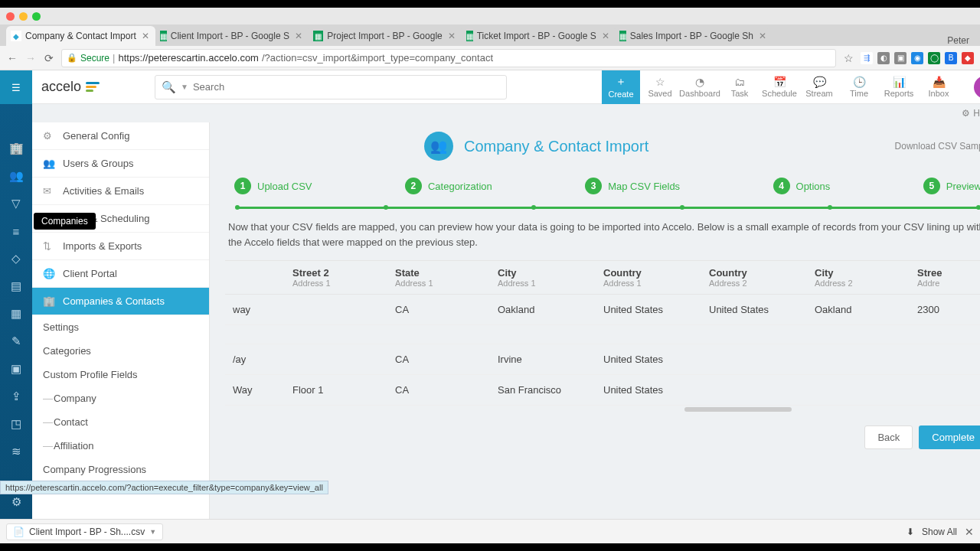 The image size is (980, 551). What do you see at coordinates (331, 87) in the screenshot?
I see `search-box: 🔍 ▼` at bounding box center [331, 87].